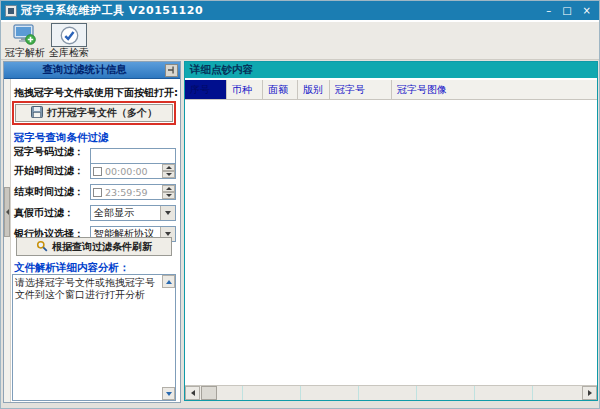 Image resolution: width=600 pixels, height=409 pixels. I want to click on scroll-right-icon, so click(590, 393).